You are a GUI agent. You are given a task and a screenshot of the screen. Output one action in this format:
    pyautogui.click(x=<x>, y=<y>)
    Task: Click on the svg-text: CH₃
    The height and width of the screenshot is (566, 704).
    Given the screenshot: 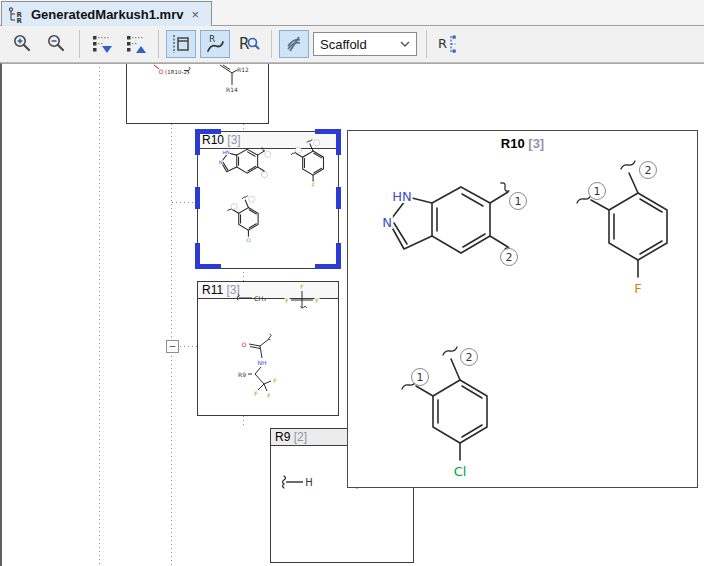 What is the action you would take?
    pyautogui.click(x=260, y=299)
    